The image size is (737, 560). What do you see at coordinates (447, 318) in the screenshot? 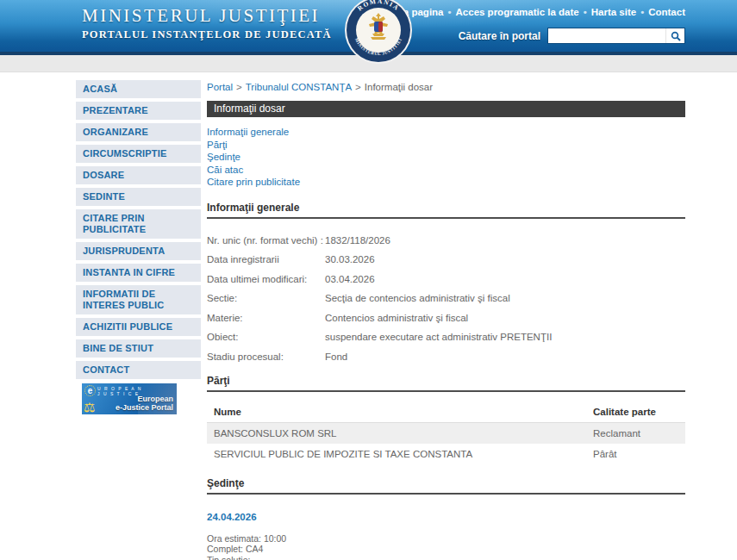
I see `info-row-materie: Materie: Contencios administrativ şi fis…` at bounding box center [447, 318].